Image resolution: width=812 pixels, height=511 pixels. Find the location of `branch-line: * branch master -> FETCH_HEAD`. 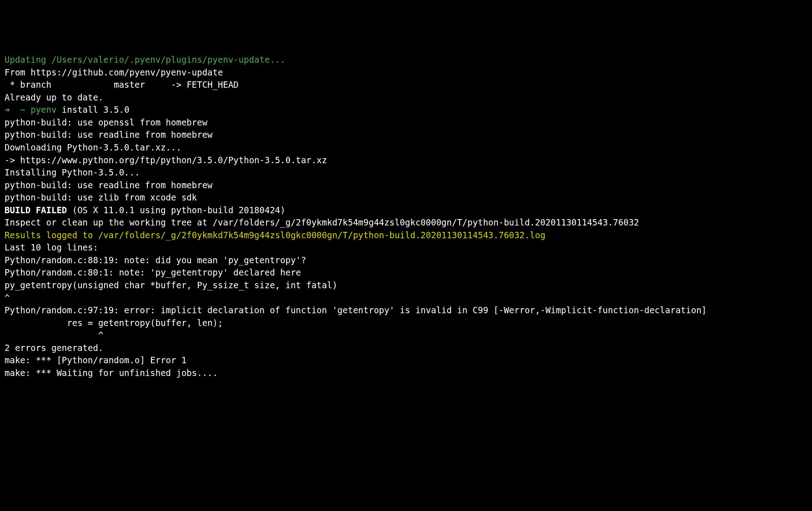

branch-line: * branch master -> FETCH_HEAD is located at coordinates (406, 85).